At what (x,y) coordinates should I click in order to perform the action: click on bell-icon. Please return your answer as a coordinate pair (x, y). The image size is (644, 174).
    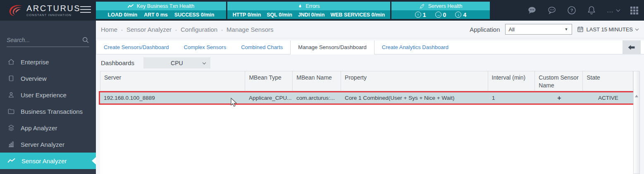
    Looking at the image, I should click on (592, 10).